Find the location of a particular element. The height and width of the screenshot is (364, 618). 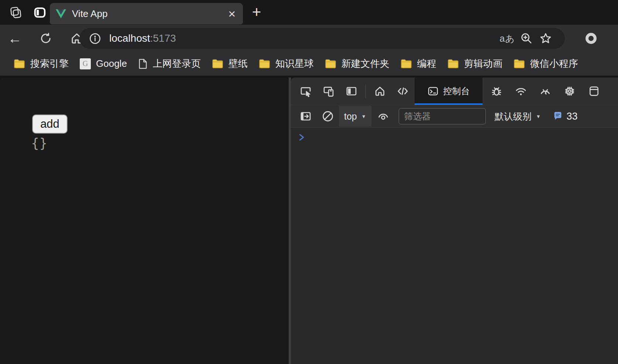

responsive-devices-icon is located at coordinates (329, 91).